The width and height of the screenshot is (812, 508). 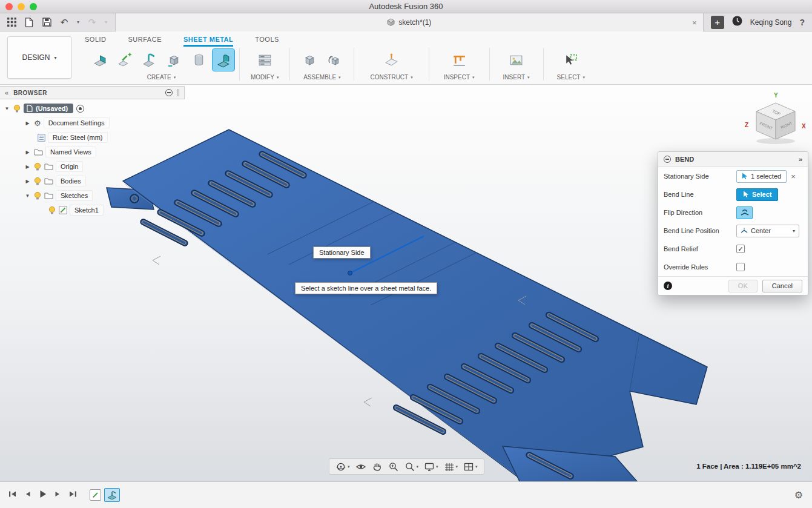 I want to click on tree-item-origin: ▶ Origin, so click(x=92, y=167).